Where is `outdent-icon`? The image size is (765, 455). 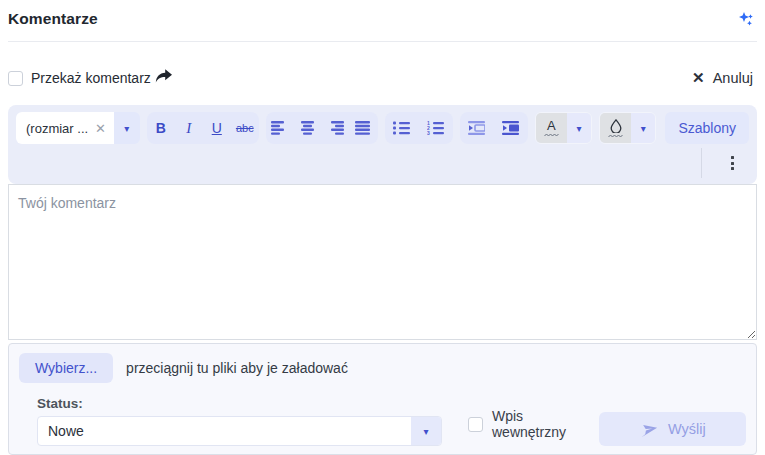 outdent-icon is located at coordinates (476, 128).